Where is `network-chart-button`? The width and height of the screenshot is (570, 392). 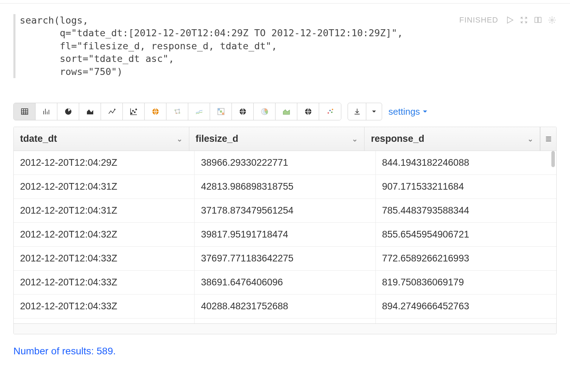 network-chart-button is located at coordinates (177, 112).